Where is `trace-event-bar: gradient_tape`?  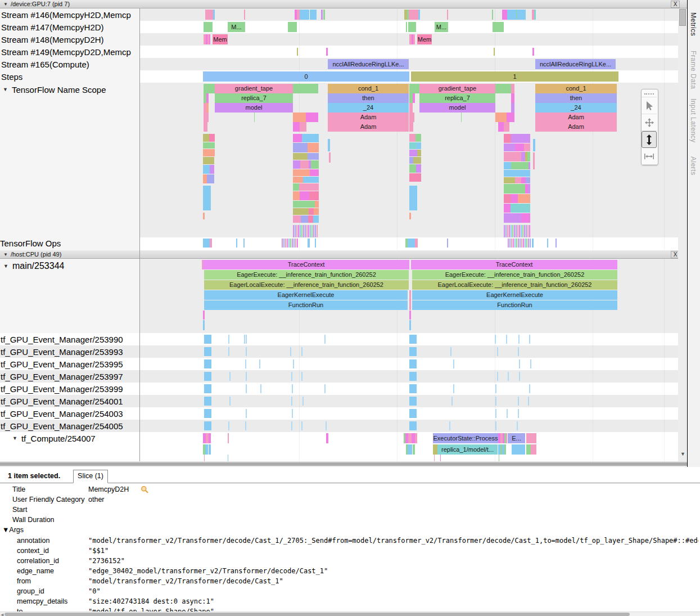
trace-event-bar: gradient_tape is located at coordinates (458, 89).